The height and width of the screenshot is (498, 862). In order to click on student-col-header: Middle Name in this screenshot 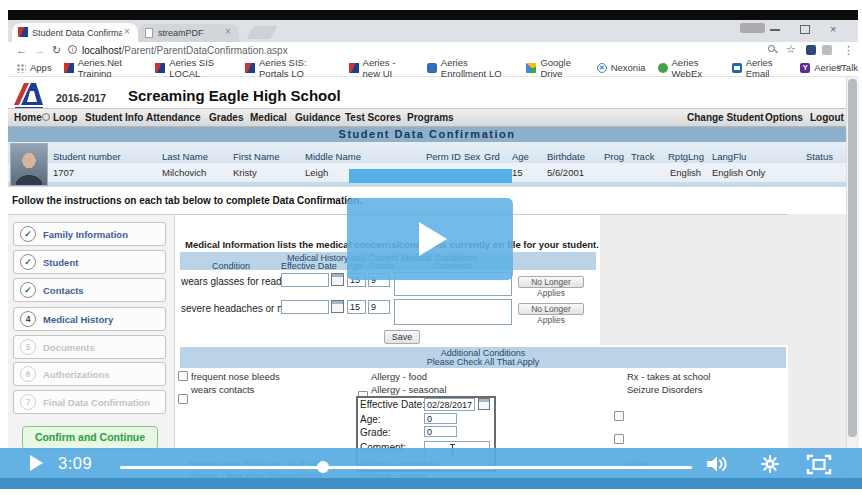, I will do `click(333, 156)`.